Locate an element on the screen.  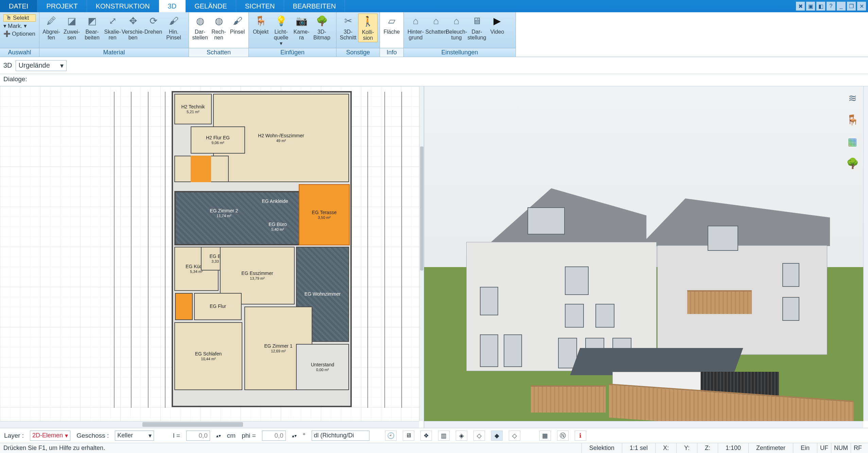
status-uf: UF is located at coordinates (824, 448).